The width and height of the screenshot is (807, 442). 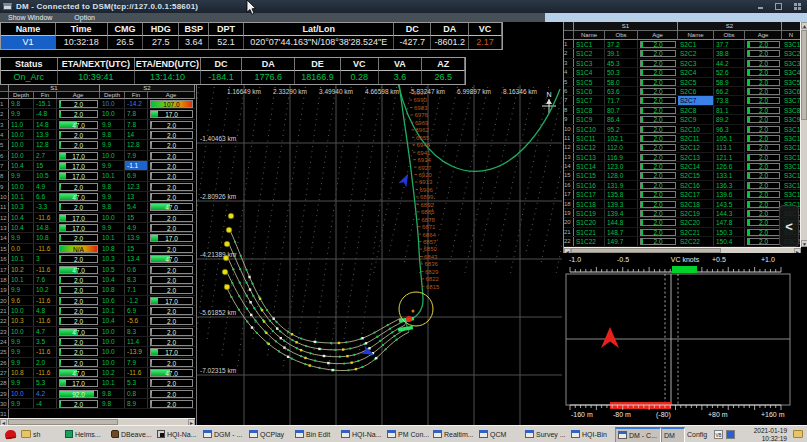 I want to click on menu-option: Option, so click(x=84, y=18).